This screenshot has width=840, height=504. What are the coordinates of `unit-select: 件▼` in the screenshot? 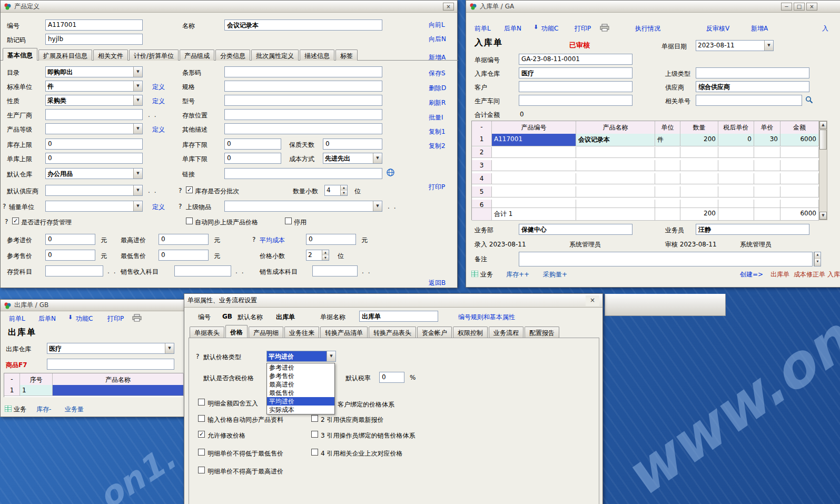 It's located at (94, 86).